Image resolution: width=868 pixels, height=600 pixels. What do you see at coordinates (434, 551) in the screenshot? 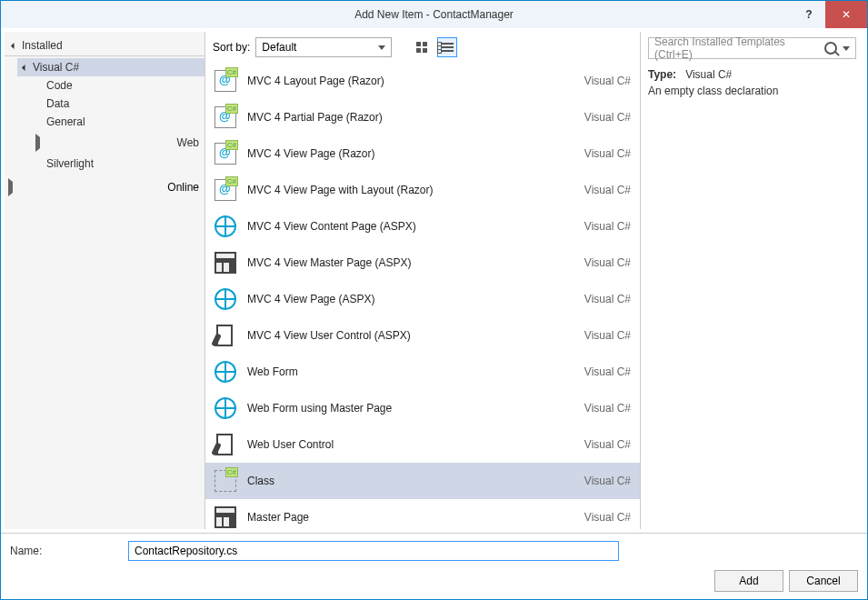
I see `name-row: Name:` at bounding box center [434, 551].